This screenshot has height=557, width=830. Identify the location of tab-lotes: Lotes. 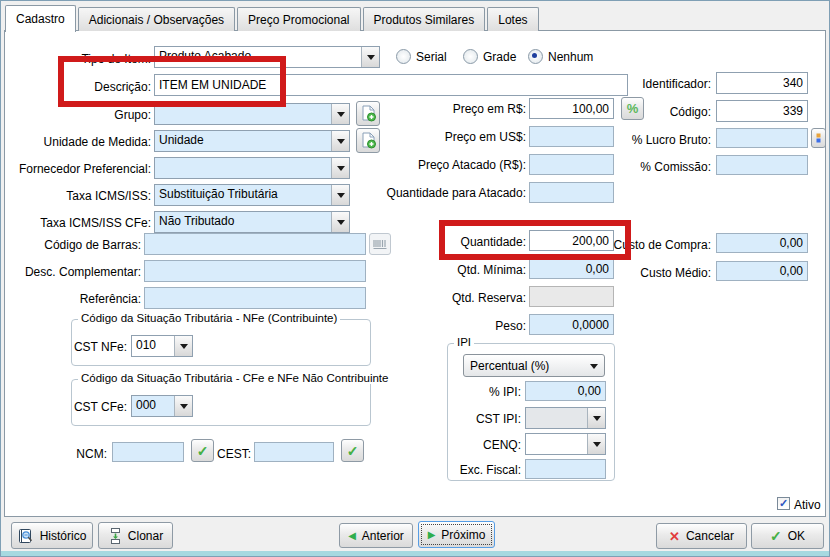
(512, 19).